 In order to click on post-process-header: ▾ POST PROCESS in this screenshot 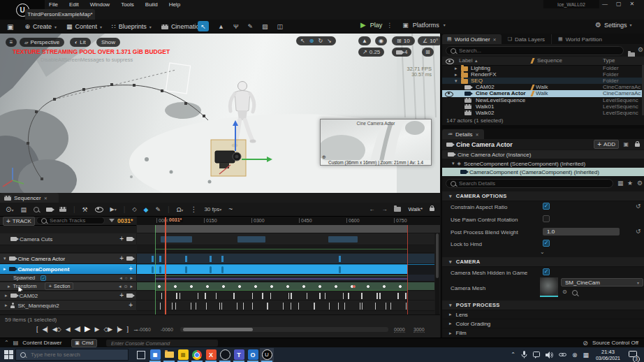, I will do `click(543, 305)`.